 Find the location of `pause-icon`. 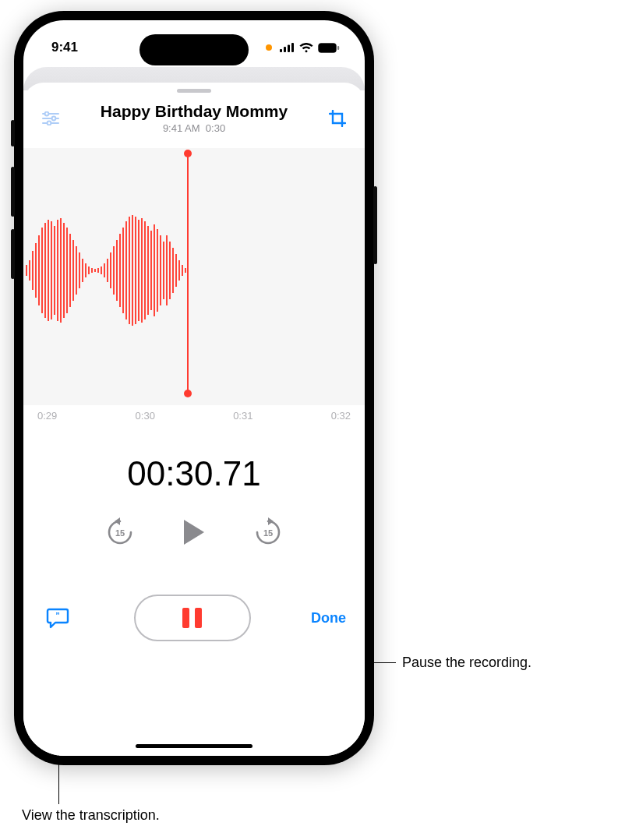

pause-icon is located at coordinates (192, 618).